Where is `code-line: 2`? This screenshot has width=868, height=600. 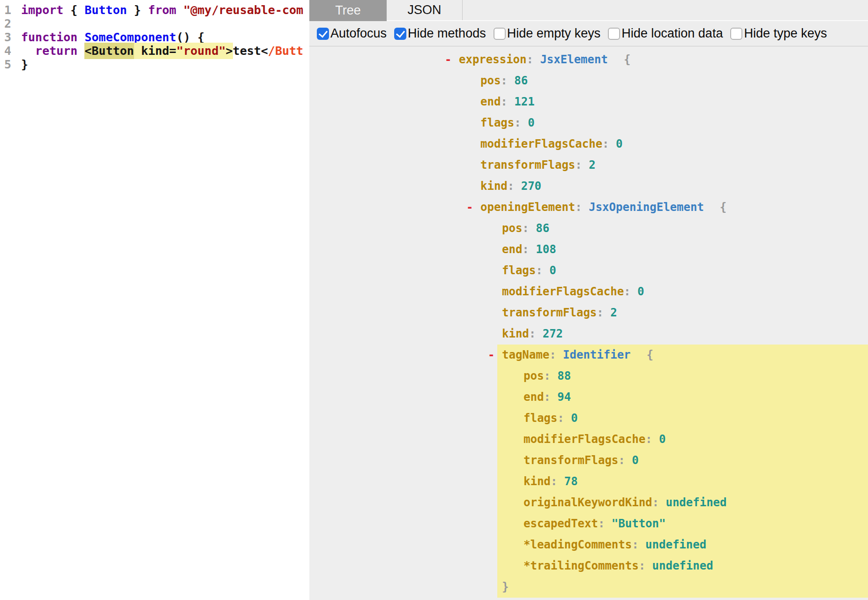
code-line: 2 is located at coordinates (155, 23).